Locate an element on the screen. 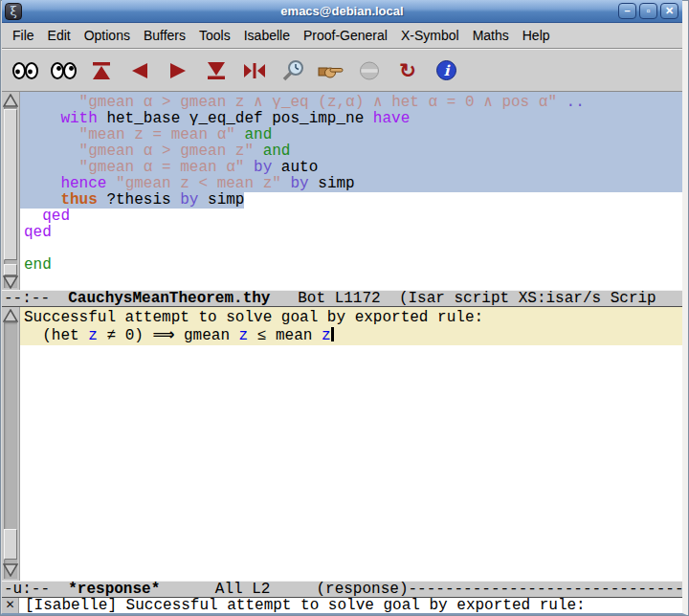 The image size is (689, 616). toolbar: ↻ i is located at coordinates (343, 71).